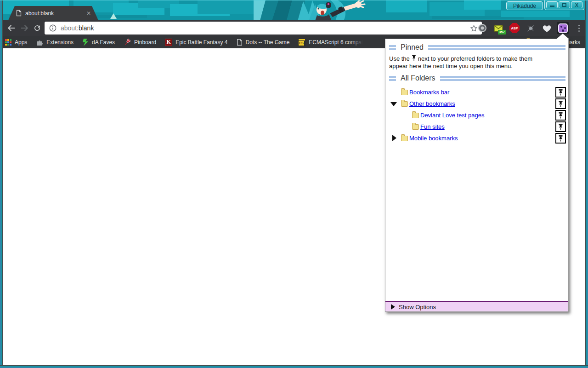 The width and height of the screenshot is (588, 368). What do you see at coordinates (37, 28) in the screenshot?
I see `reload-button` at bounding box center [37, 28].